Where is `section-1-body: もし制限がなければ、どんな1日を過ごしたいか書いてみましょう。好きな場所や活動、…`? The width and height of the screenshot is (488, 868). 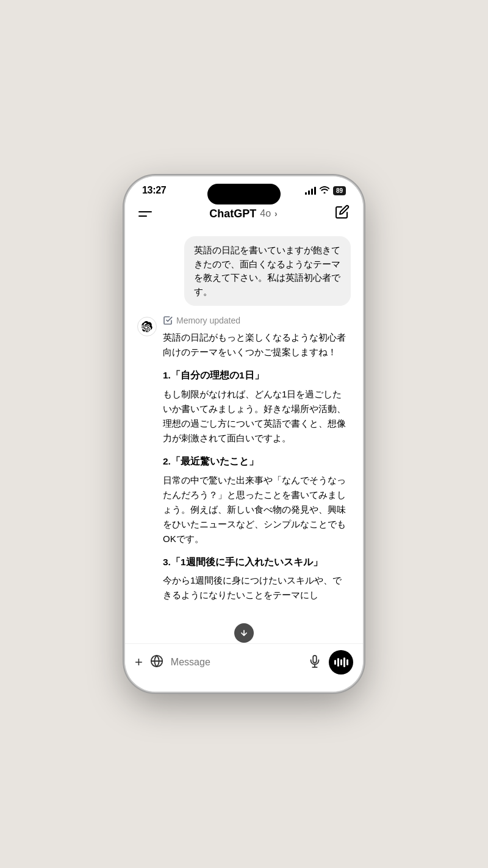 section-1-body: もし制限がなければ、どんな1日を過ごしたいか書いてみましょう。好きな場所や活動、… is located at coordinates (257, 416).